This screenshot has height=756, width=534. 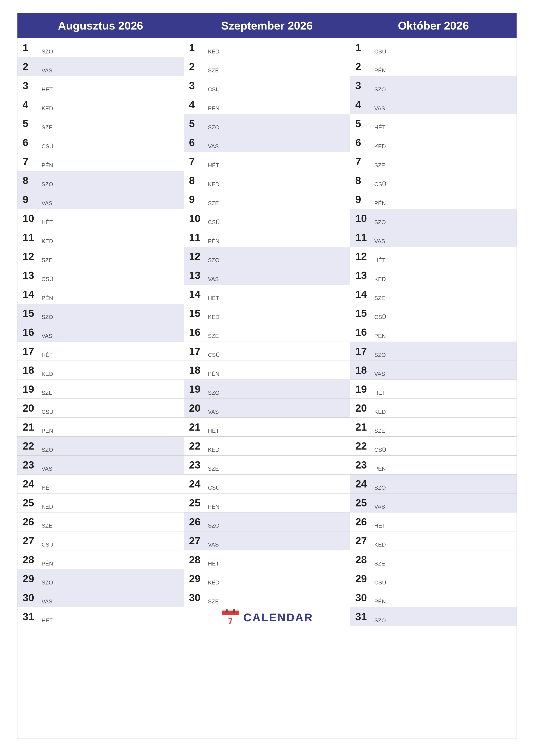 What do you see at coordinates (198, 560) in the screenshot?
I see `day-number: 28` at bounding box center [198, 560].